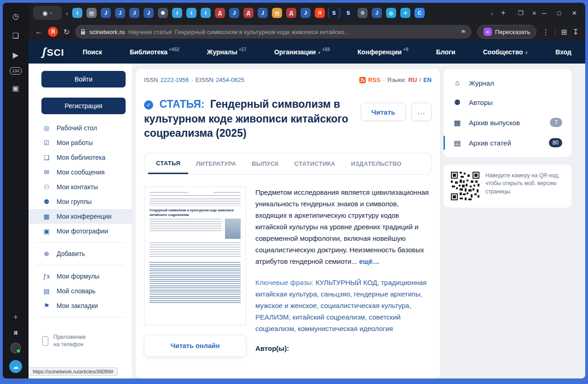 The height and width of the screenshot is (384, 588). I want to click on history-icon: ◷, so click(16, 16).